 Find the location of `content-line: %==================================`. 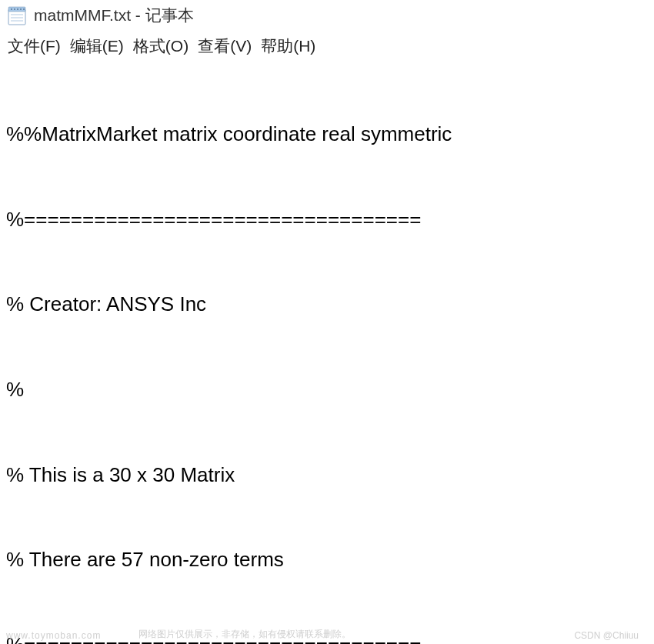

content-line: %================================== is located at coordinates (327, 220).